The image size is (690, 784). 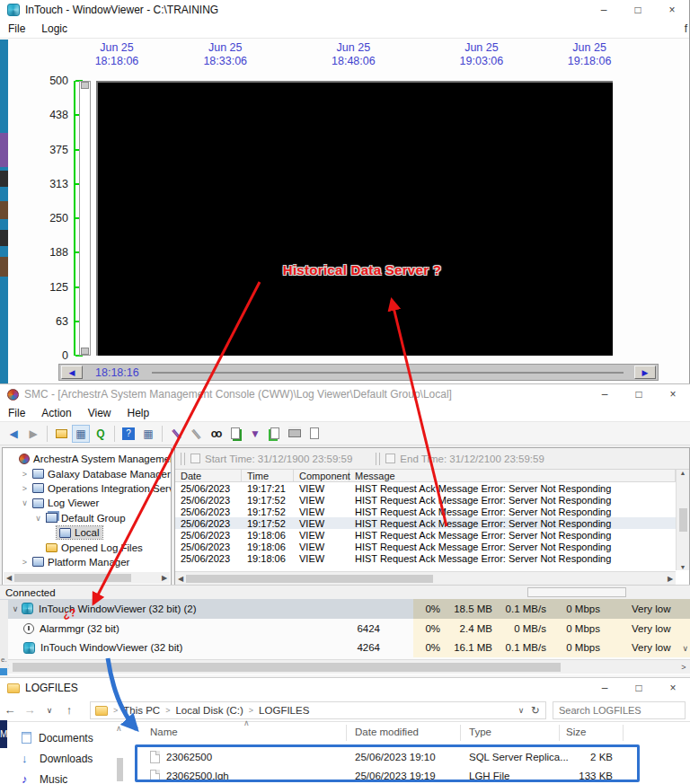 I want to click on search-box, so click(x=619, y=710).